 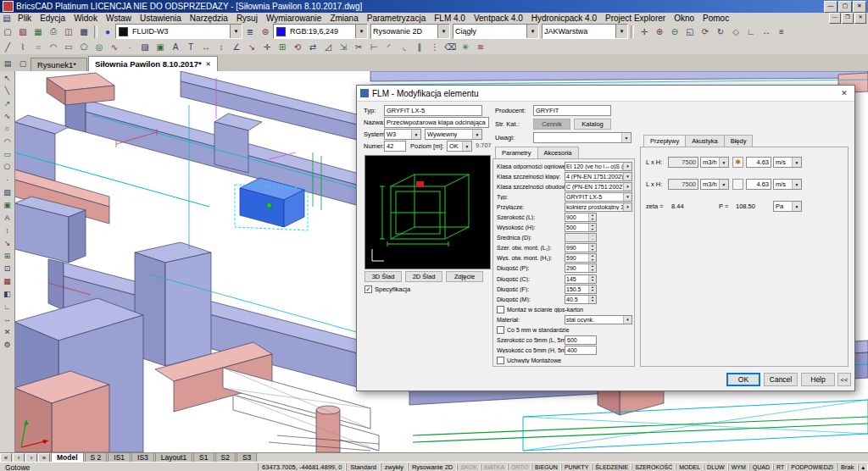 What do you see at coordinates (581, 268) in the screenshot?
I see `param-spinner-length-p: 290▴▾` at bounding box center [581, 268].